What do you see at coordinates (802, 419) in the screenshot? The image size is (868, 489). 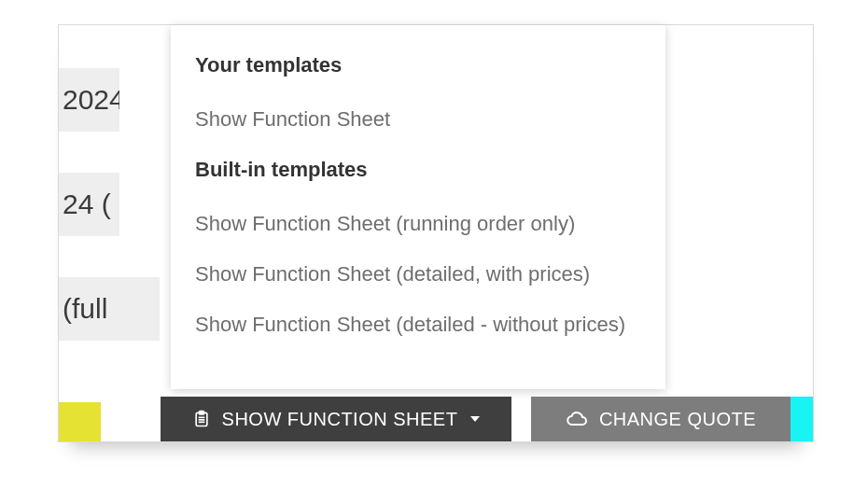 I see `footer-chip-cyan` at bounding box center [802, 419].